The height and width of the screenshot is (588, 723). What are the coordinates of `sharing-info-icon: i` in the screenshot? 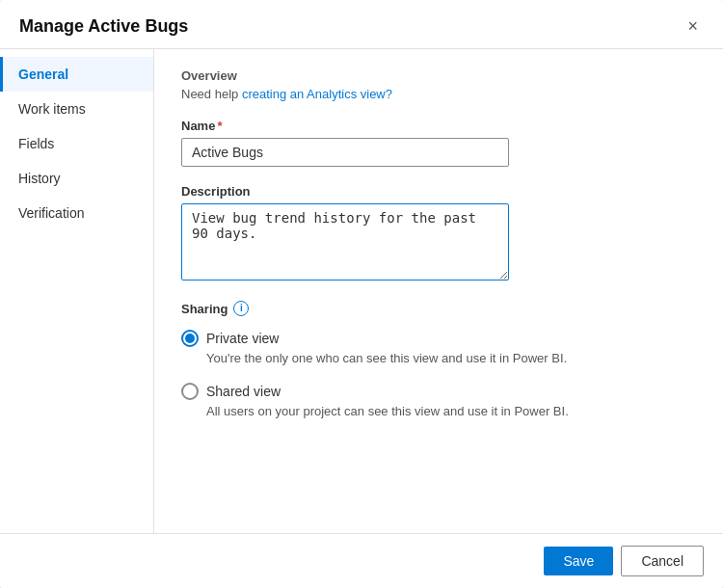 It's located at (241, 308).